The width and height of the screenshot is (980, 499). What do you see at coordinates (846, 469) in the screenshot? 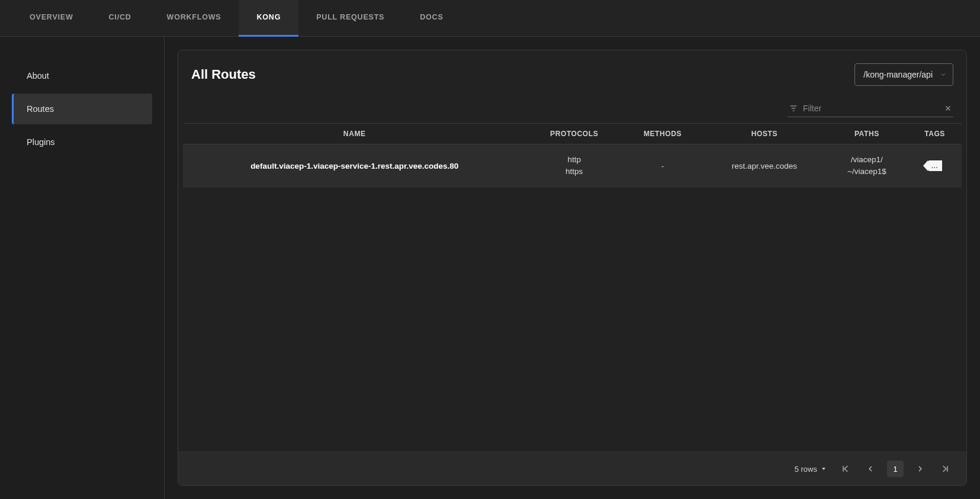
I see `first-page-button` at bounding box center [846, 469].